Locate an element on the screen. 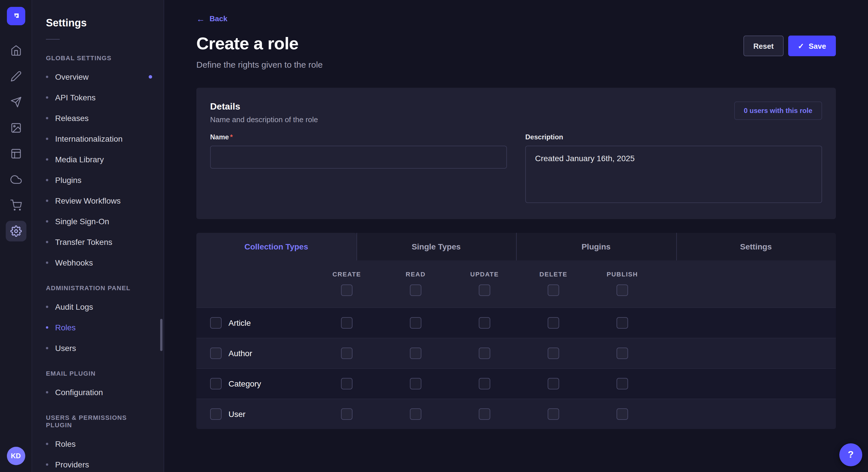  sidebar-item-review-workflows: Review Workflows is located at coordinates (98, 201).